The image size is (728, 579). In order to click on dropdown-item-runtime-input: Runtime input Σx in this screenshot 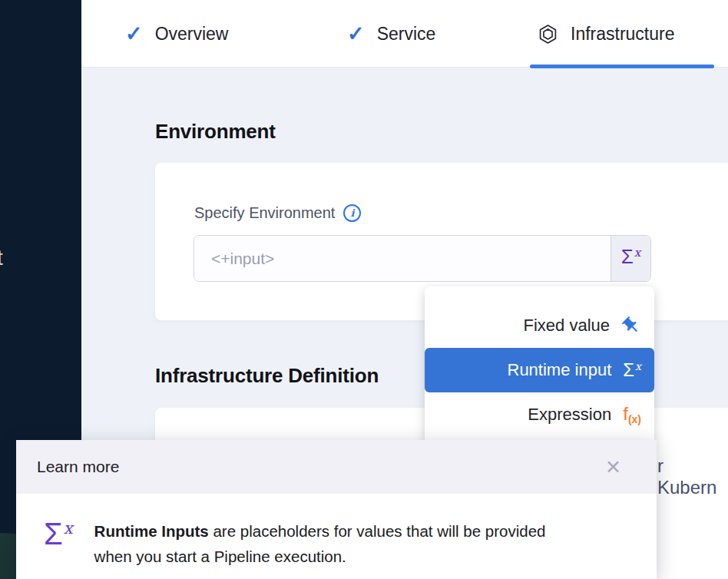, I will do `click(539, 370)`.